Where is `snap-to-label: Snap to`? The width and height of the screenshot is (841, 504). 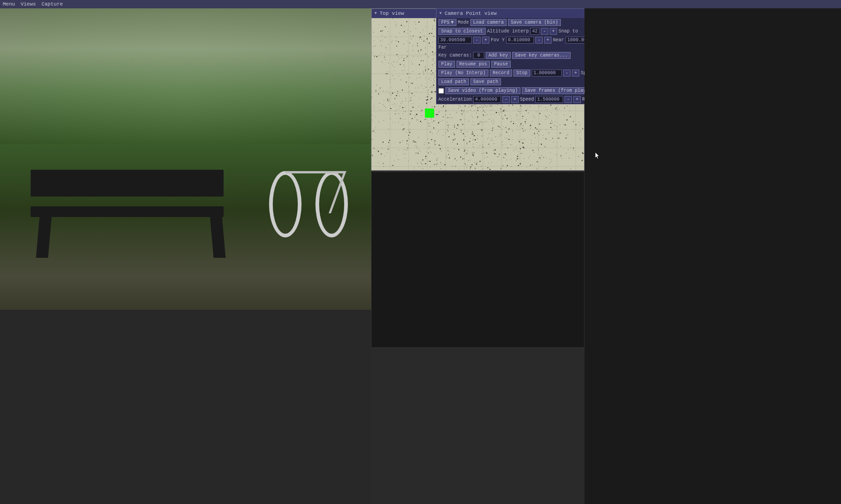 snap-to-label: Snap to is located at coordinates (568, 32).